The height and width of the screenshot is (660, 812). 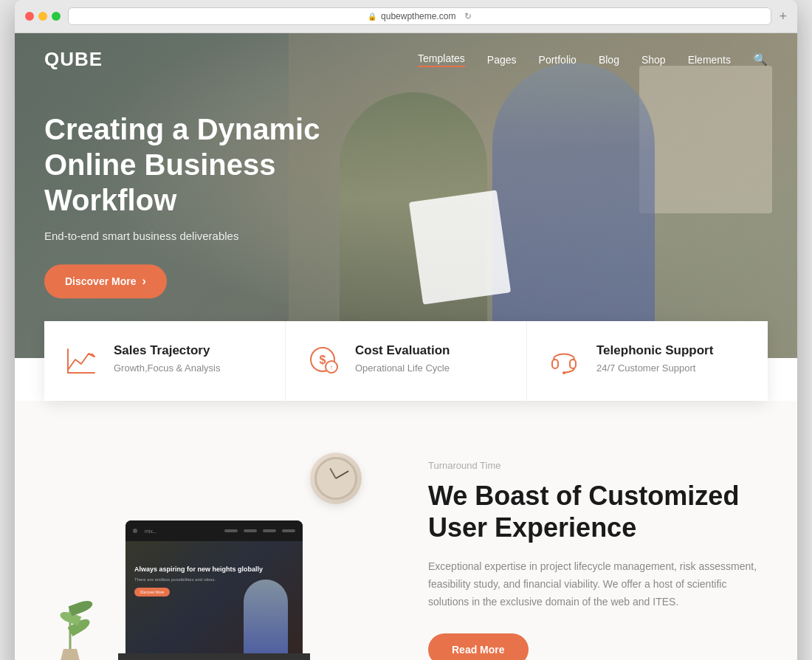 What do you see at coordinates (598, 552) in the screenshot?
I see `lower-text-content: Turnaround Time We Boast of Customized U…` at bounding box center [598, 552].